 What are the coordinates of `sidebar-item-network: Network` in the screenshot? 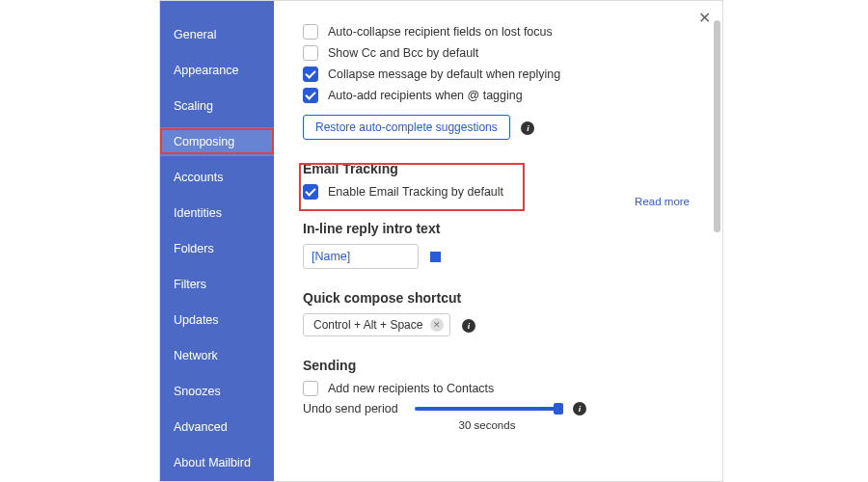 It's located at (217, 356).